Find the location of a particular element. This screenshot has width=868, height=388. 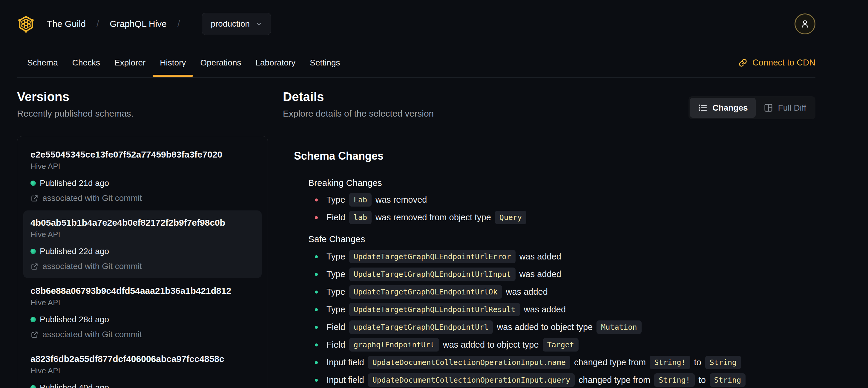

schema-change-item: FieldgraphqlEndpointUrlwas added to obje… is located at coordinates (565, 345).